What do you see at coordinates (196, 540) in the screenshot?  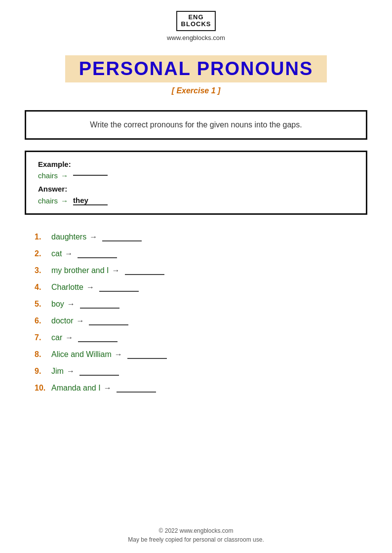 I see `footer-note: May be freely copied for personal or cla…` at bounding box center [196, 540].